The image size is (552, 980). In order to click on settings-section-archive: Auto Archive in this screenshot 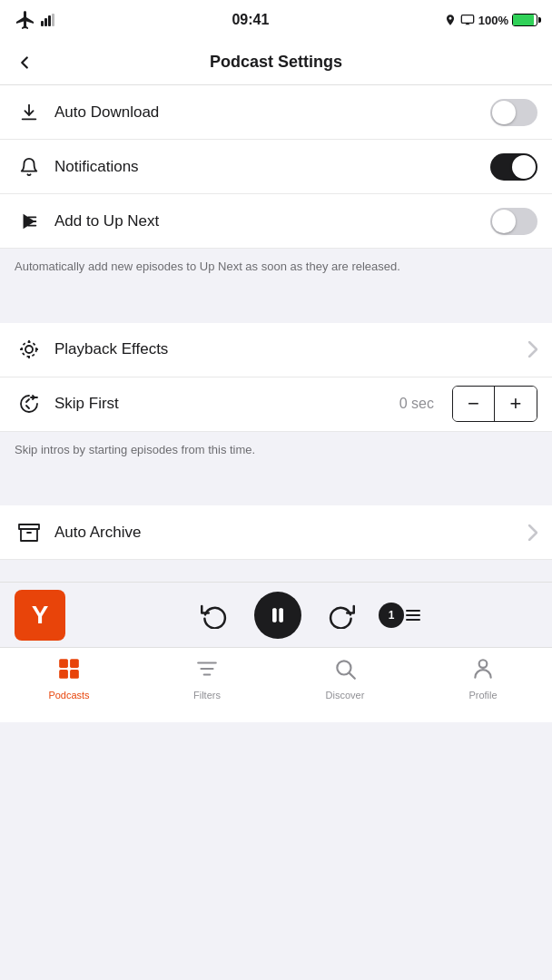, I will do `click(276, 533)`.